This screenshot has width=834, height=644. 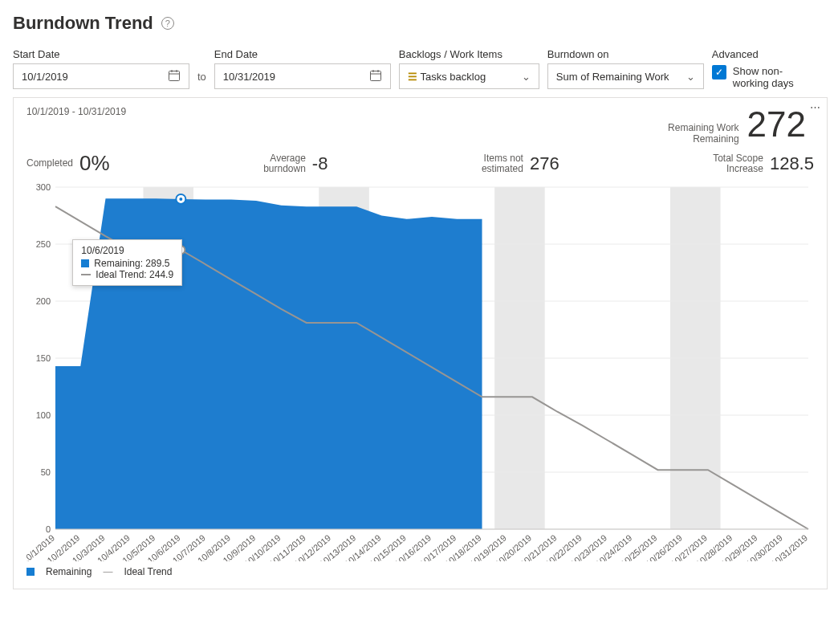 I want to click on start-date-label: Start Date, so click(x=101, y=55).